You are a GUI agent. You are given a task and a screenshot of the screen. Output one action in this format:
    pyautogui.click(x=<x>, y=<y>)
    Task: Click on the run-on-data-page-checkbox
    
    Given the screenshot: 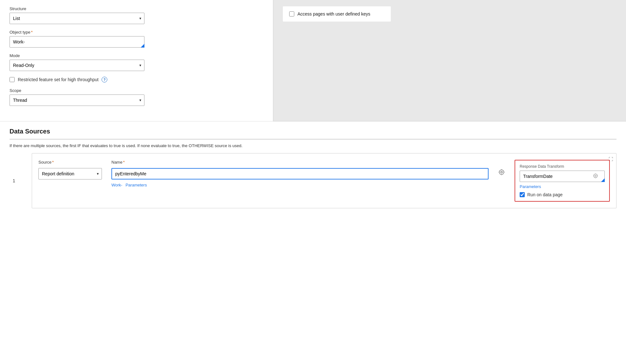 What is the action you would take?
    pyautogui.click(x=522, y=195)
    